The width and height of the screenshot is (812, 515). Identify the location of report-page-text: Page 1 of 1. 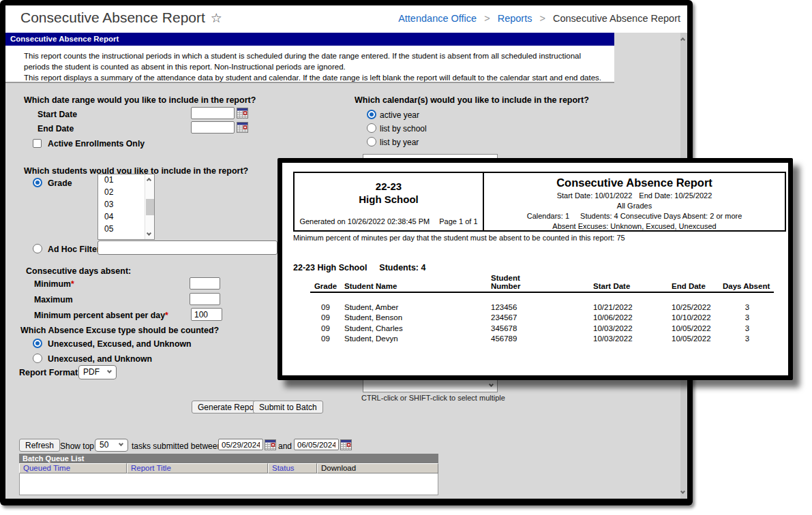
(458, 221).